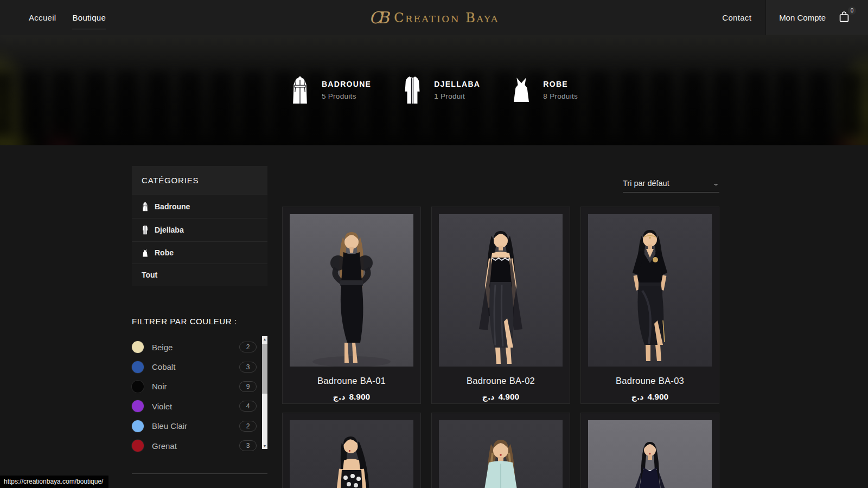  Describe the element at coordinates (194, 406) in the screenshot. I see `color-filter-violet: Violet 4` at that location.